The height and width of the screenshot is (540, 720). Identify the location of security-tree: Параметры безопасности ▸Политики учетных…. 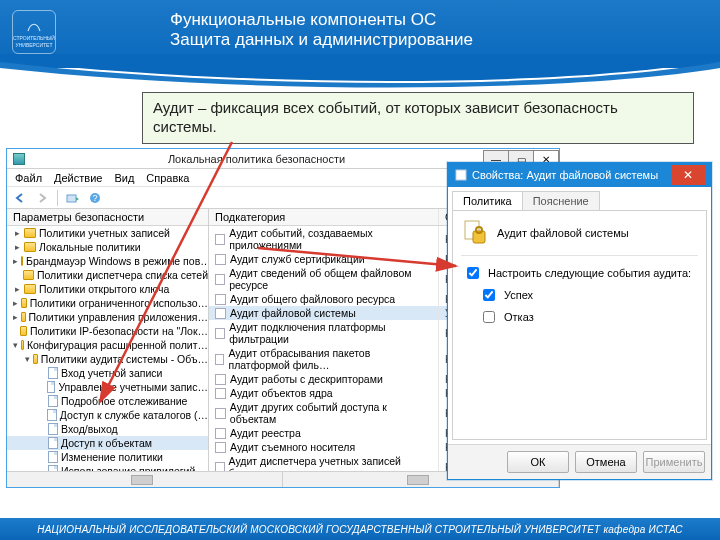
(108, 340).